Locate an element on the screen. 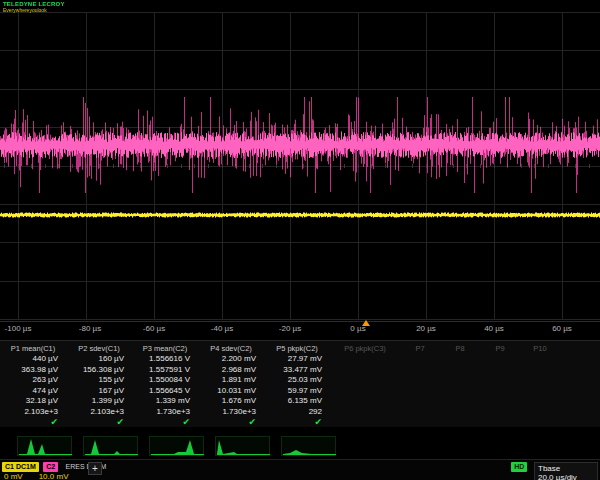 The image size is (600, 480). measure-cell: 2.200 mV is located at coordinates (231, 358).